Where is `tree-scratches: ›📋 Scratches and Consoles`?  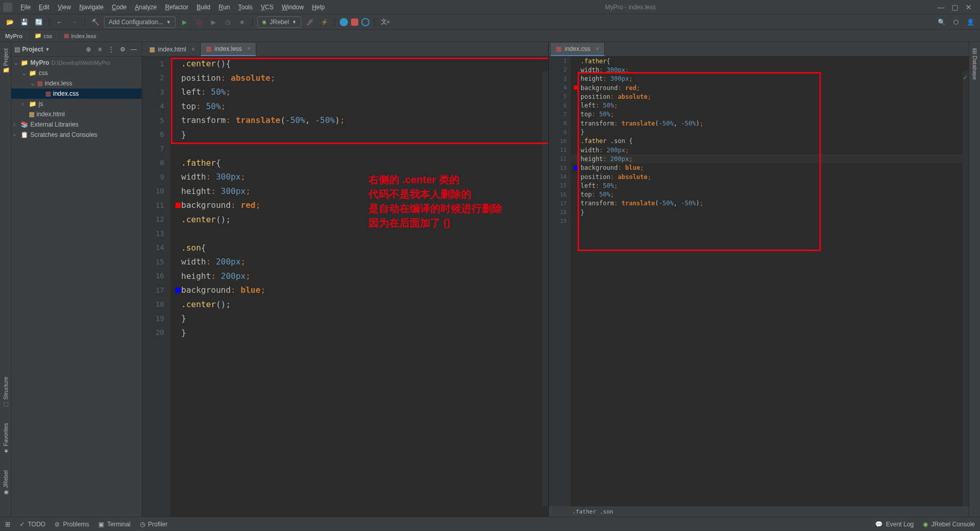 tree-scratches: ›📋 Scratches and Consoles is located at coordinates (76, 135).